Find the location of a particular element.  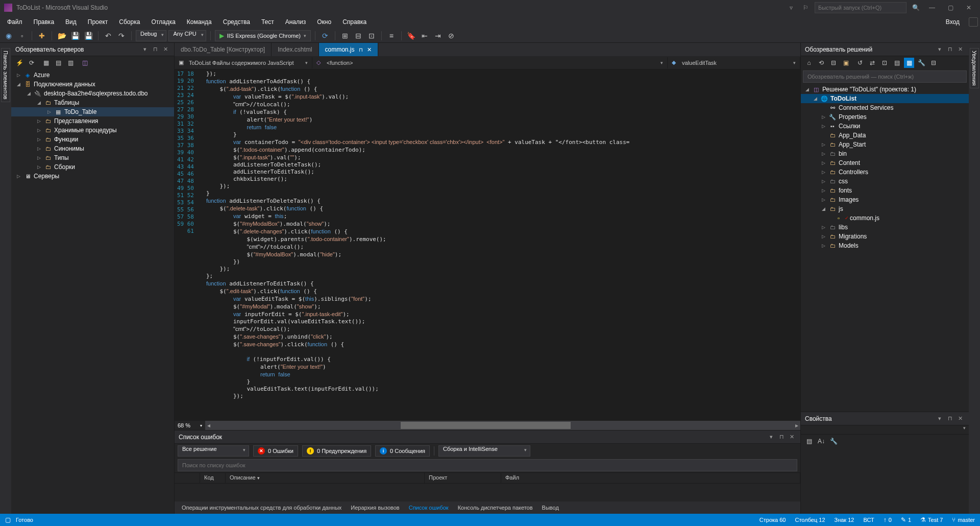

se-content: ▷🗀Content is located at coordinates (885, 163).